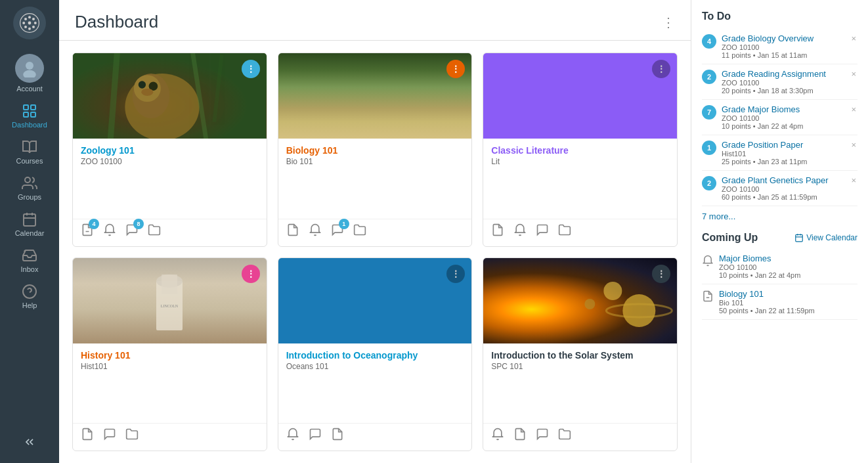 The height and width of the screenshot is (463, 868). What do you see at coordinates (708, 262) in the screenshot?
I see `announcement-icon` at bounding box center [708, 262].